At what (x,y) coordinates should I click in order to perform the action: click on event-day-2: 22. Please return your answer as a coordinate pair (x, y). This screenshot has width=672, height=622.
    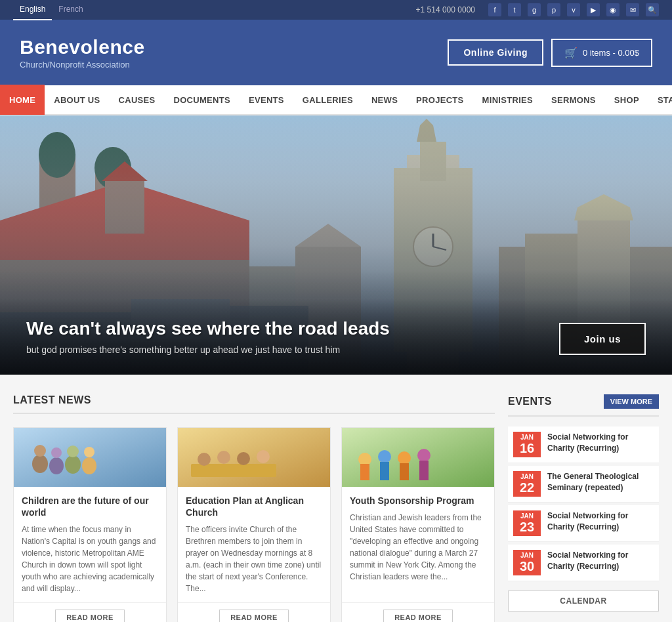
    Looking at the image, I should click on (527, 487).